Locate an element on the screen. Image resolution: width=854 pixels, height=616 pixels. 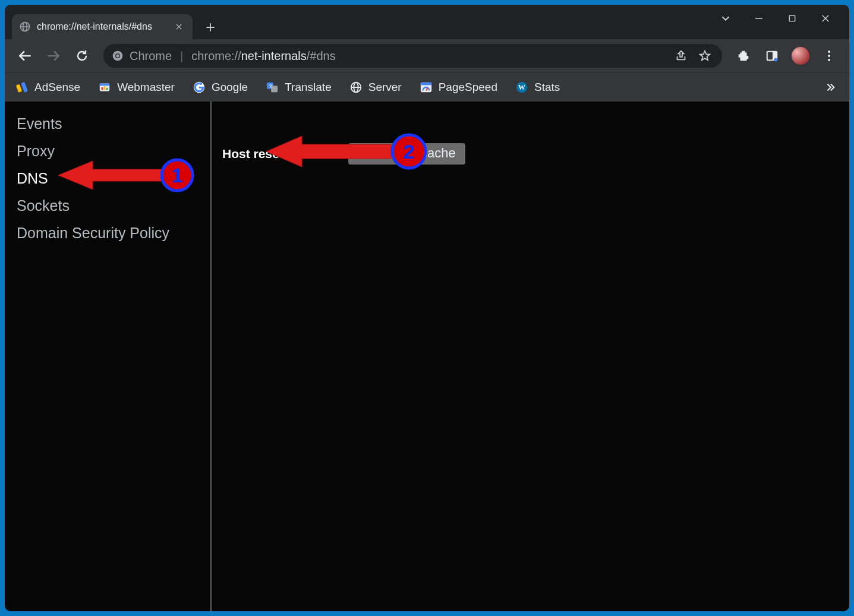
tab-strip: chrome://net-internals/#dns is located at coordinates (427, 22).